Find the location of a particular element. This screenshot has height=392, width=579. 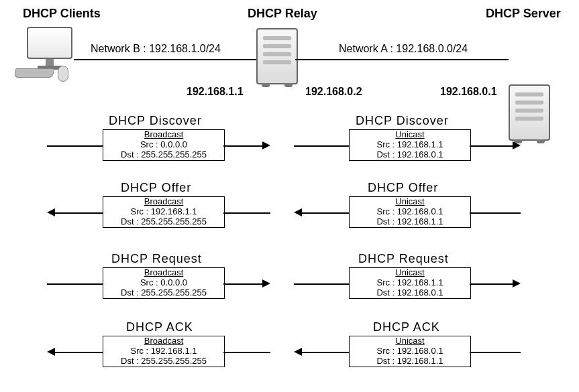

msg-left-1-title: DHCP Offer is located at coordinates (156, 188).